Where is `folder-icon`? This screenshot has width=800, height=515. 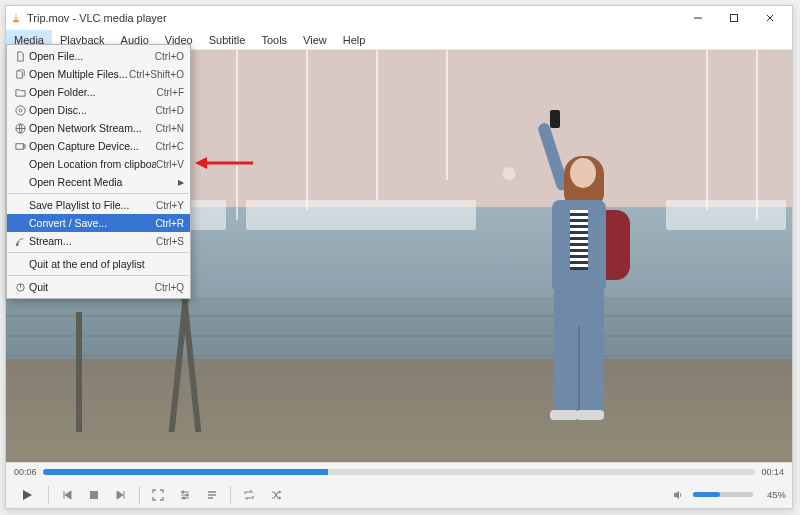 folder-icon is located at coordinates (20, 92).